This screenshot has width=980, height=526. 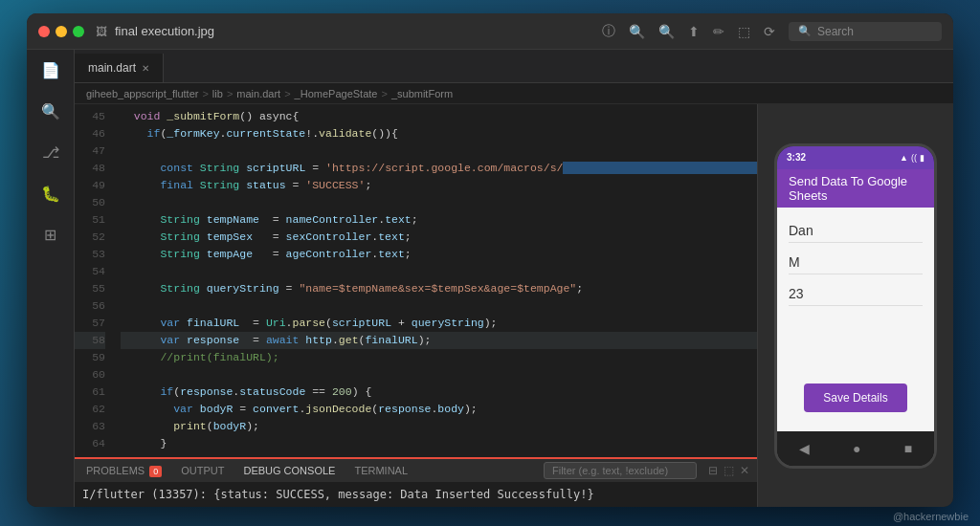 I want to click on edit-icon: ✏, so click(x=719, y=32).